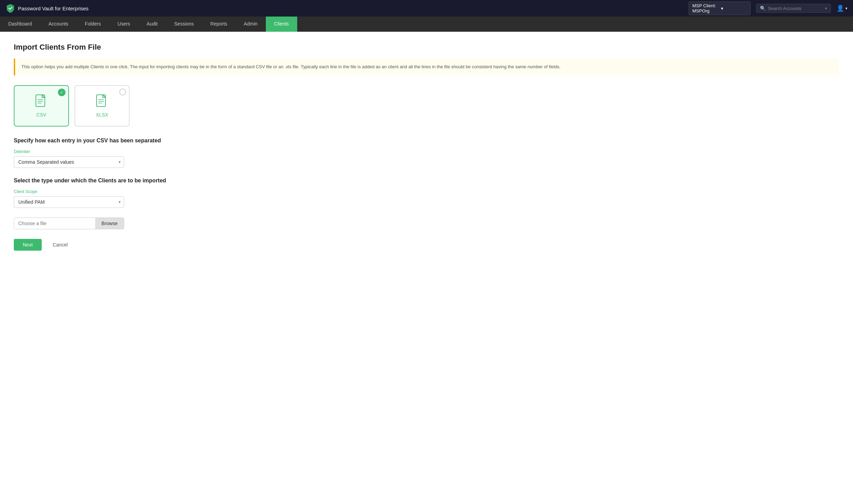 The image size is (853, 504). I want to click on app-logo: Password Vault for Enterprises, so click(47, 8).